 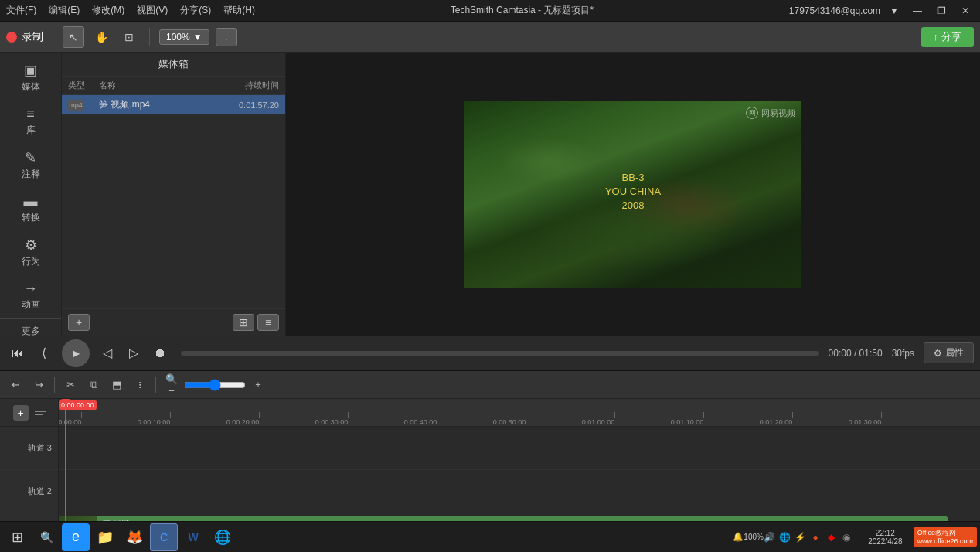 What do you see at coordinates (258, 385) in the screenshot?
I see `zoom-in-button: +` at bounding box center [258, 385].